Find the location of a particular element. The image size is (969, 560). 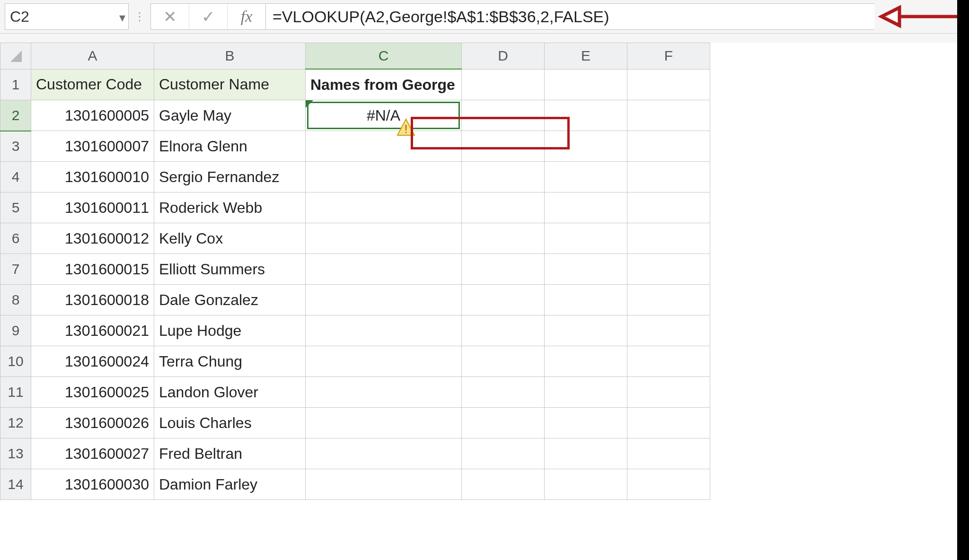

cell-C7 is located at coordinates (384, 270).